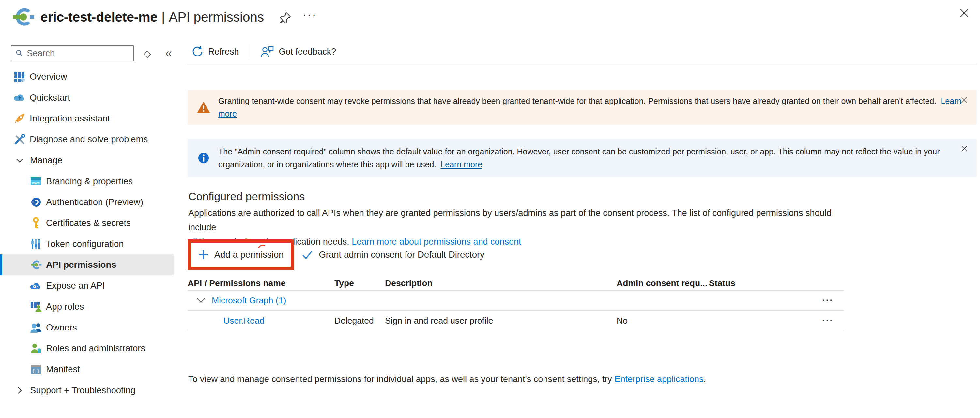  What do you see at coordinates (87, 244) in the screenshot?
I see `sidebar-item-token-configuration: Token configuration` at bounding box center [87, 244].